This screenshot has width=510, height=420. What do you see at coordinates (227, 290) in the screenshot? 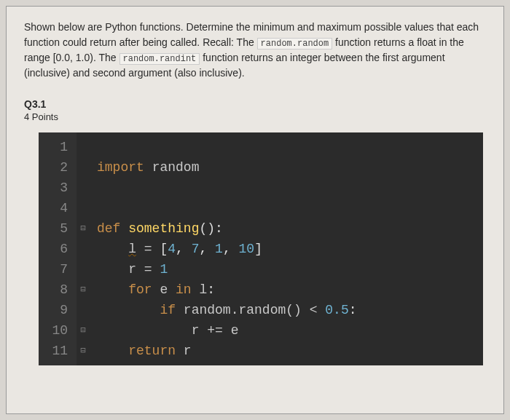
I see `code-line: for e in l:` at bounding box center [227, 290].